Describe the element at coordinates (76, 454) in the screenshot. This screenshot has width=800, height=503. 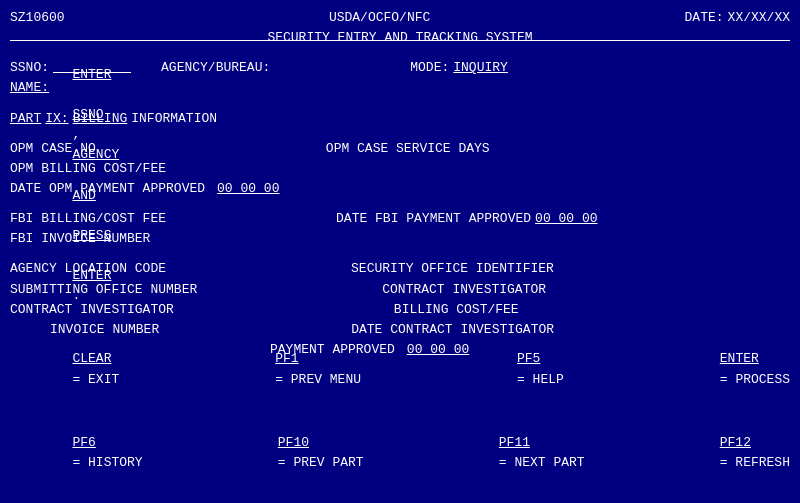
I see `pf6-group: PF6 = HISTORY` at that location.